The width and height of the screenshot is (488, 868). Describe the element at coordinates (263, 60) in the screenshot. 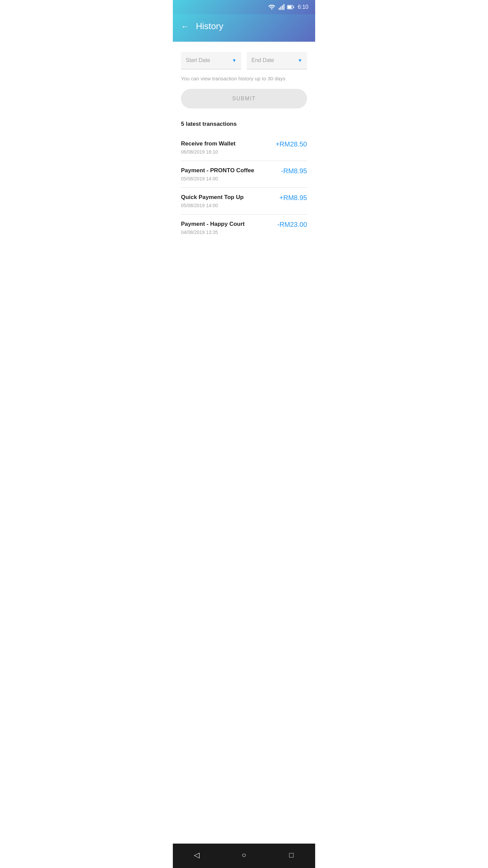

I see `end-date-label: End Date` at that location.